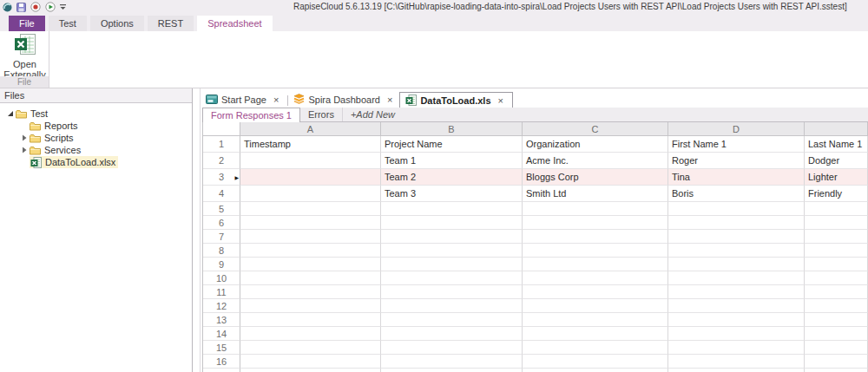 This screenshot has width=868, height=372. I want to click on row-header: 15, so click(222, 348).